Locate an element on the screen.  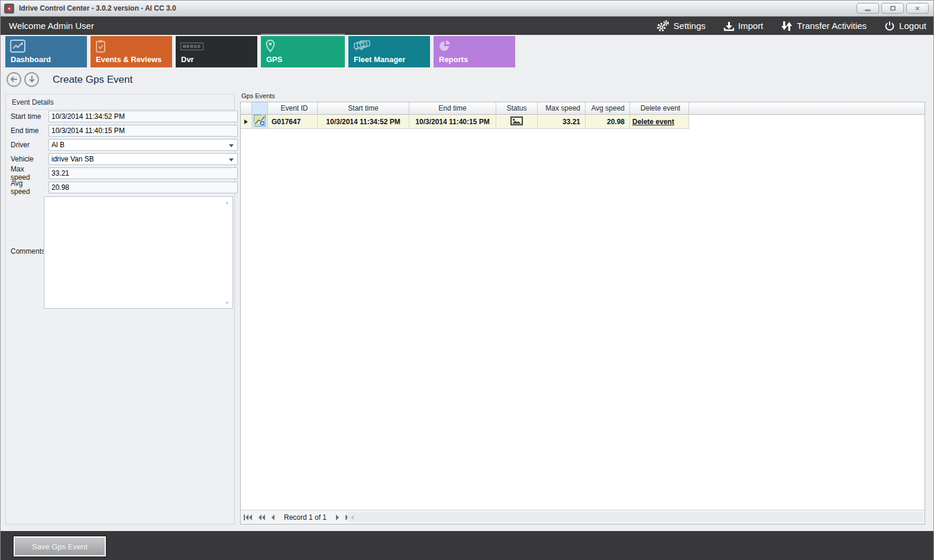
save-gps-event-button: Save Gps Event is located at coordinates (60, 546).